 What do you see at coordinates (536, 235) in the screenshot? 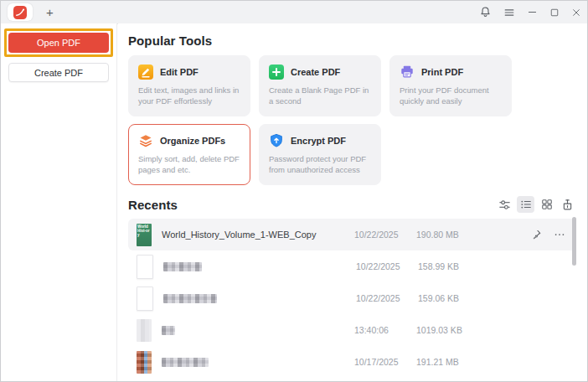
I see `pin-icon` at bounding box center [536, 235].